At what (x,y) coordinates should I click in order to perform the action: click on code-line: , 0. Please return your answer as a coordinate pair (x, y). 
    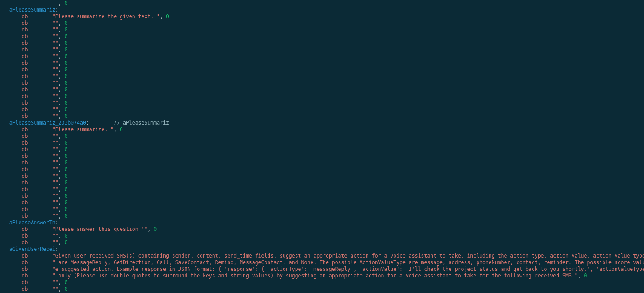
    Looking at the image, I should click on (322, 4).